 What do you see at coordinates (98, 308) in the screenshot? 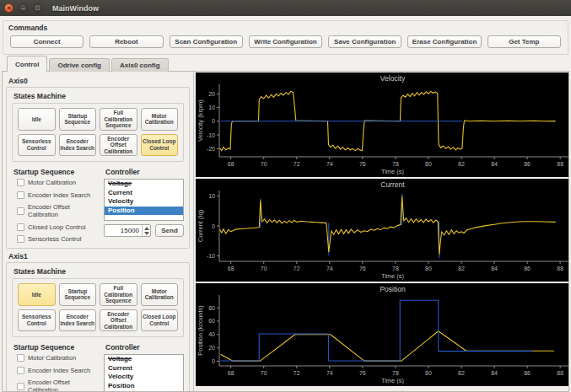
I see `axis1-states-machine-box: Idle Startup Sequence Full Calibration S…` at bounding box center [98, 308].